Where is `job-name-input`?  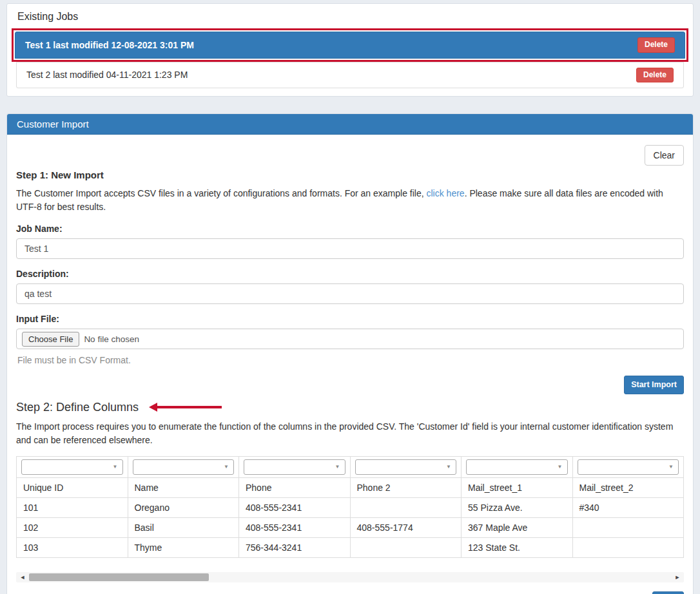
job-name-input is located at coordinates (350, 249).